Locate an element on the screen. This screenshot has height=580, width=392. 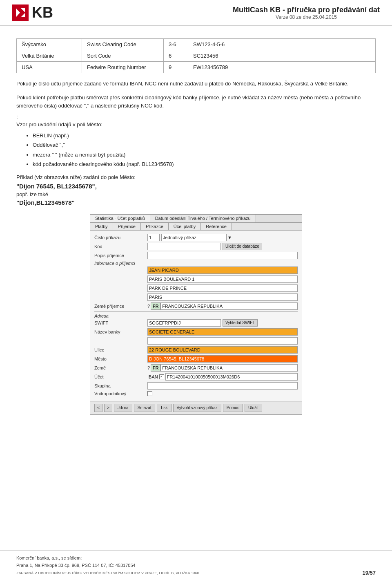
kb-logo-red-square is located at coordinates (20, 13).